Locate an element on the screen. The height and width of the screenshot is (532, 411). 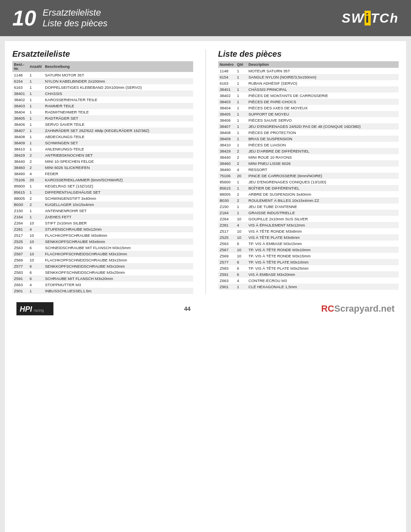
table-row: Z5916VIS À EMBASE M3x20mm is located at coordinates (309, 275).